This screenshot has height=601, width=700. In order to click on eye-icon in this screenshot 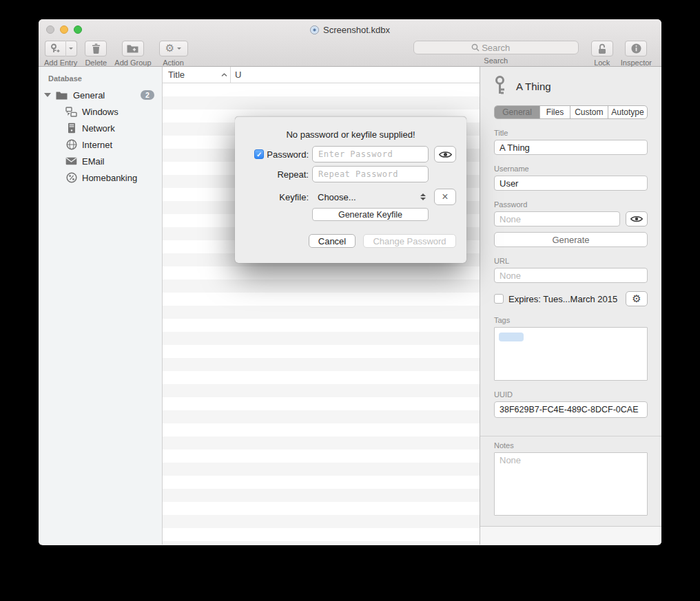, I will do `click(637, 219)`.